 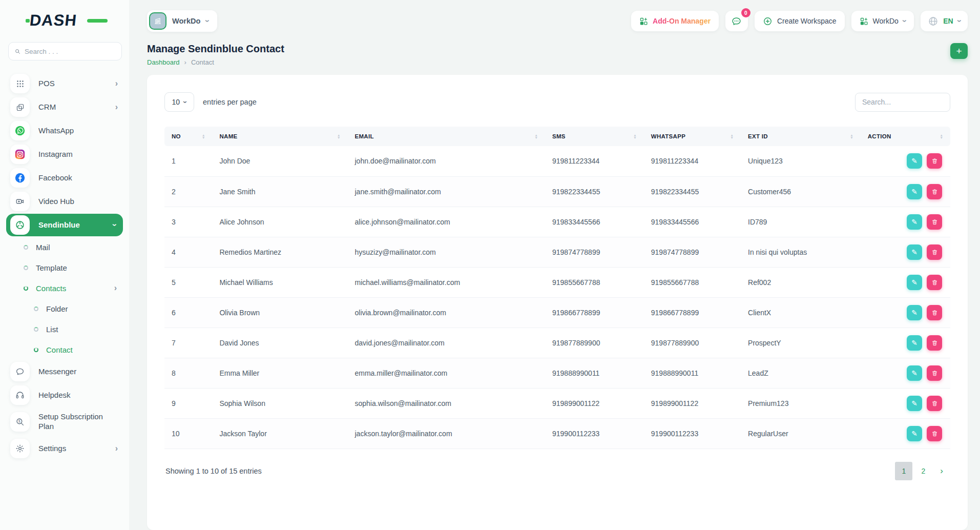 What do you see at coordinates (65, 449) in the screenshot?
I see `sidebar-item-settings: Settings ›` at bounding box center [65, 449].